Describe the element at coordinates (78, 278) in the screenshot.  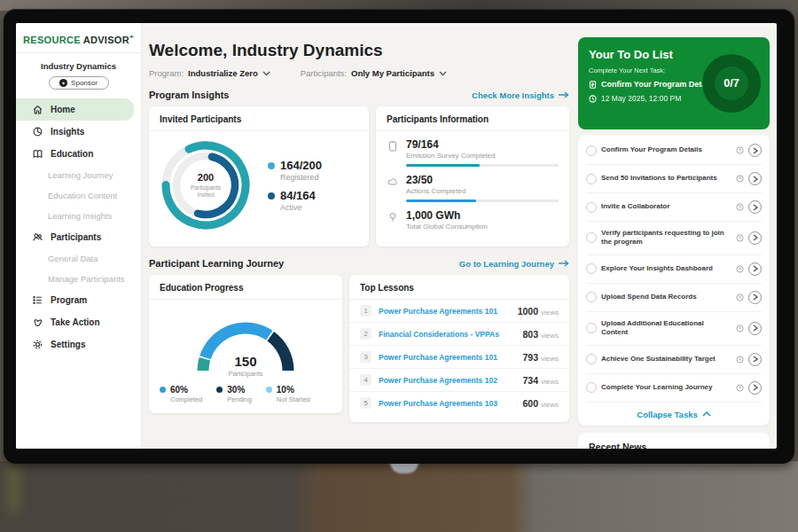
I see `sidebar-item-manage-participants: Manage Participants` at that location.